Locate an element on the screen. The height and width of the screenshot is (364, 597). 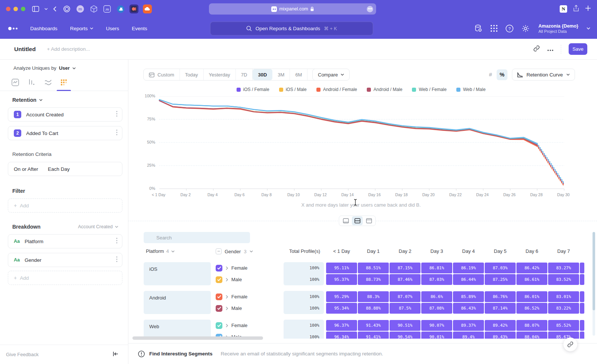
retention-value-cell: 89.43% is located at coordinates (500, 335).